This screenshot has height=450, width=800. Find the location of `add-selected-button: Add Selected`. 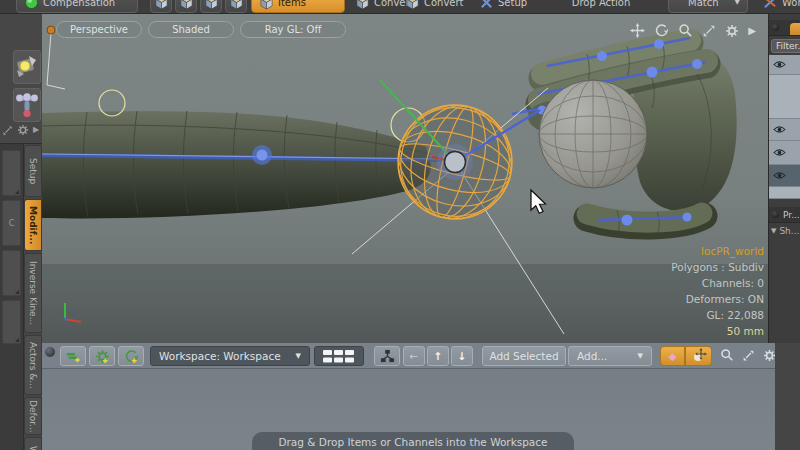

add-selected-button: Add Selected is located at coordinates (524, 356).